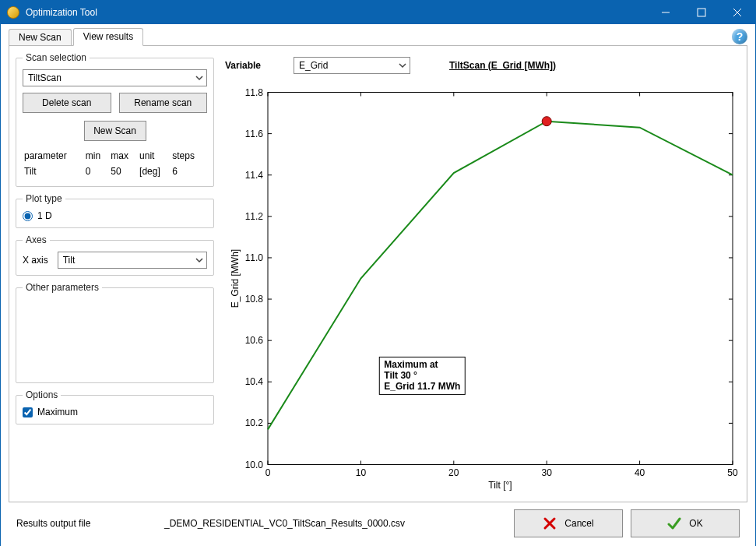 This screenshot has width=756, height=546. What do you see at coordinates (336, 12) in the screenshot?
I see `window-title: Optimization Tool` at bounding box center [336, 12].